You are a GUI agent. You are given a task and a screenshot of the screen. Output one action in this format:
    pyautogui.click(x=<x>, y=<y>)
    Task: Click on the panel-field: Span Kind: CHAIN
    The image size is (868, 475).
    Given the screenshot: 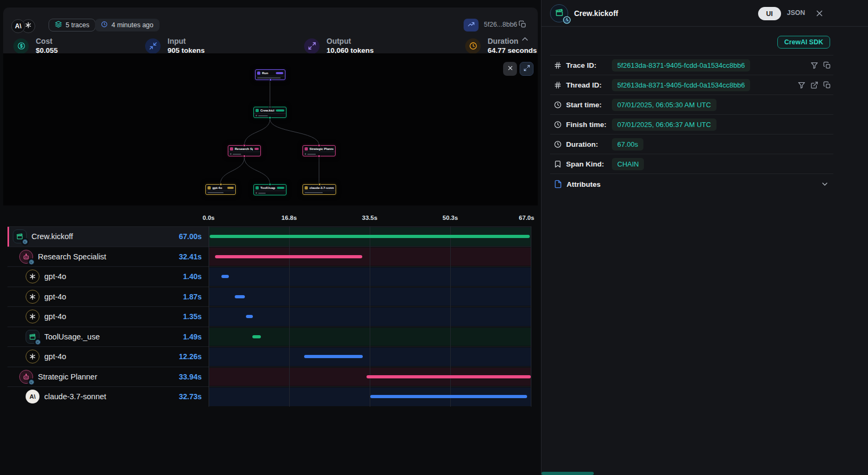 What is the action you would take?
    pyautogui.click(x=691, y=164)
    